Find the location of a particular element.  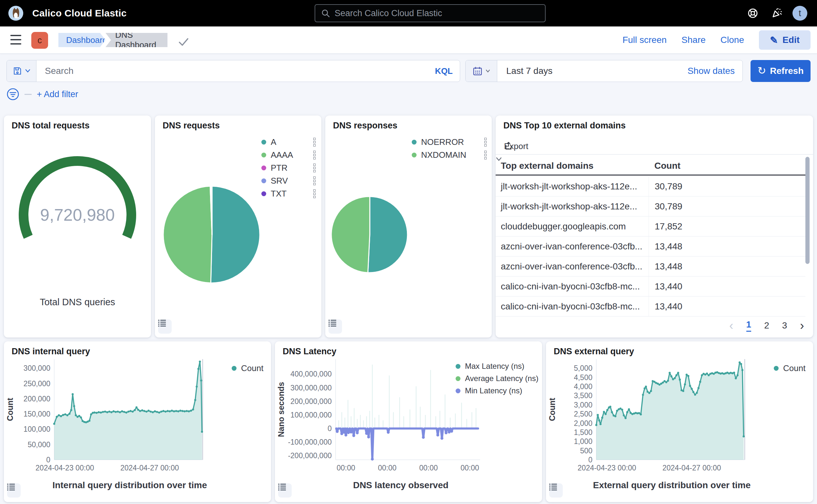

saved-query-menu is located at coordinates (21, 71).